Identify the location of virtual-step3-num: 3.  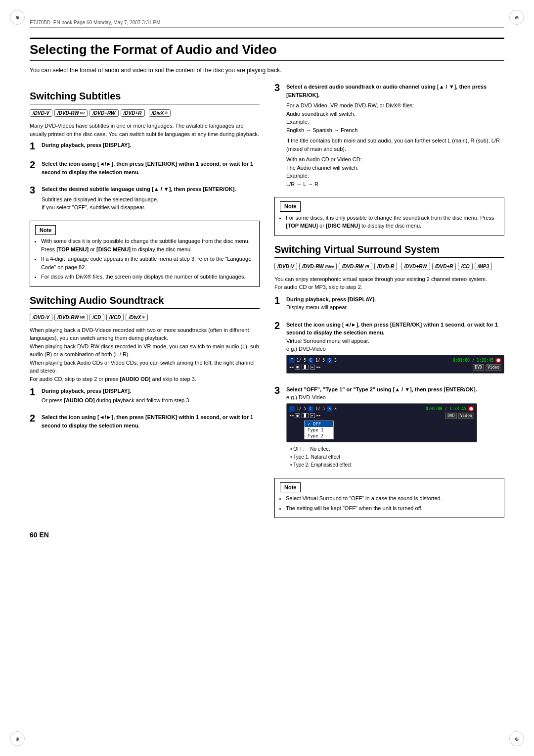
(279, 427).